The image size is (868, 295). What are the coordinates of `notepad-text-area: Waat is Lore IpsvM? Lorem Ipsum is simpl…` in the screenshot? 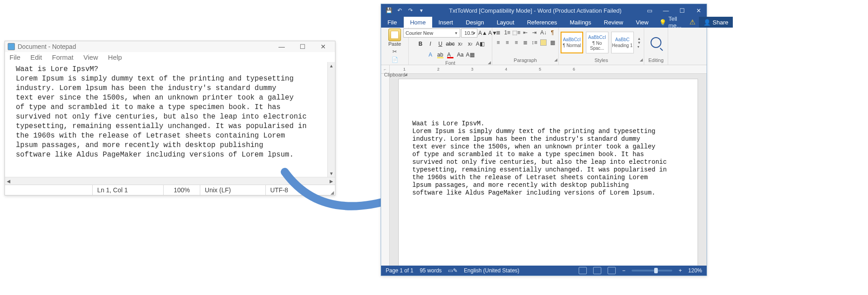 It's located at (170, 119).